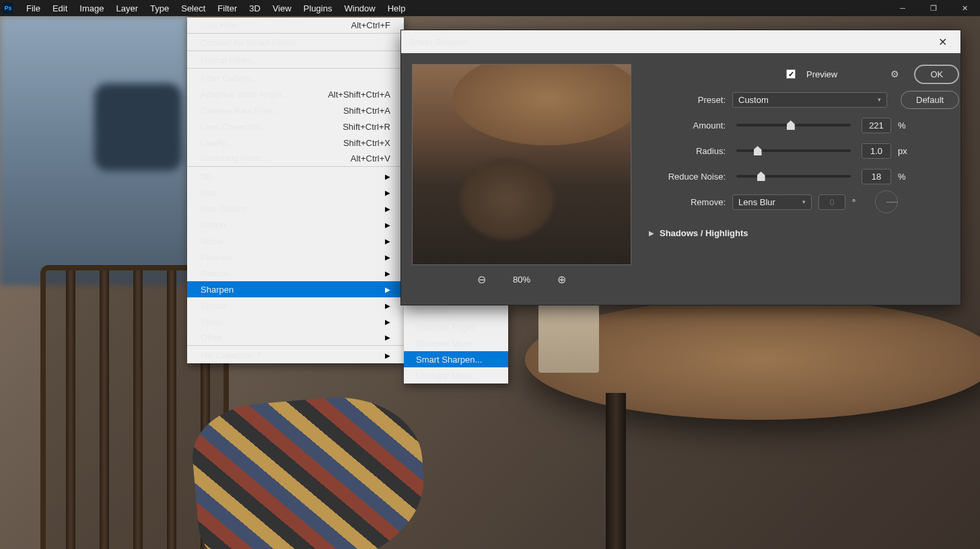 Image resolution: width=980 pixels, height=549 pixels. I want to click on menu-camera-raw: Camera Raw Filter...Shift+Ctrl+A, so click(295, 110).